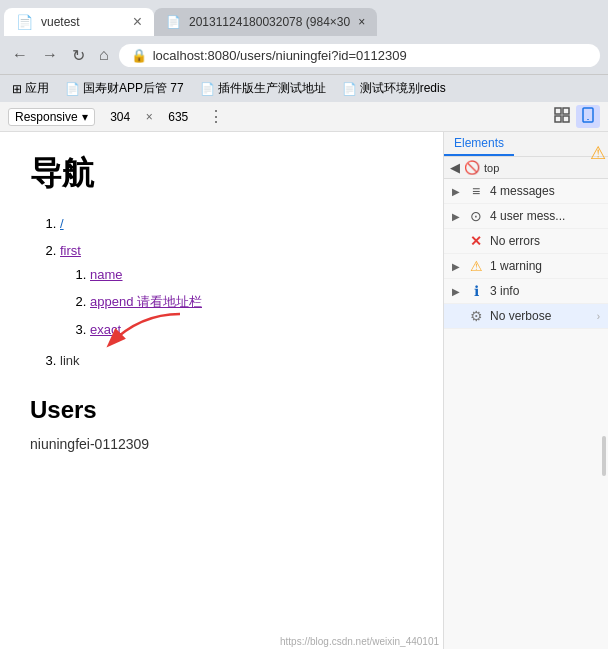  What do you see at coordinates (236, 360) in the screenshot?
I see `nav-item-link: link` at bounding box center [236, 360].